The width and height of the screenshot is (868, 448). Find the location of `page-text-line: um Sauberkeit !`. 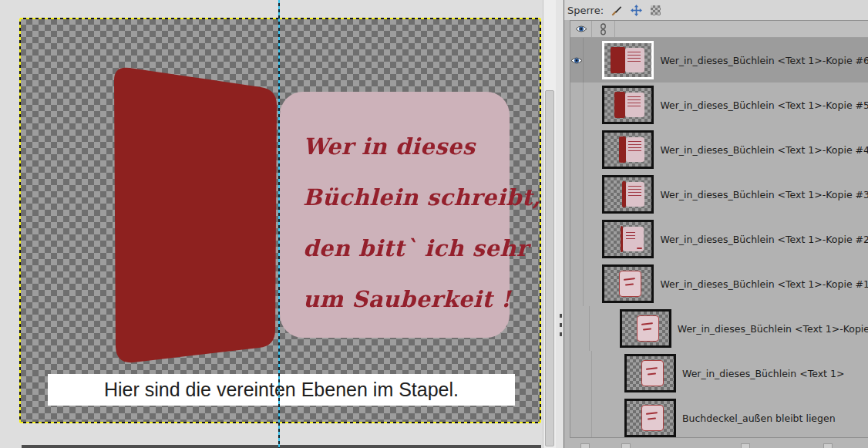

page-text-line: um Sauberkeit ! is located at coordinates (402, 299).